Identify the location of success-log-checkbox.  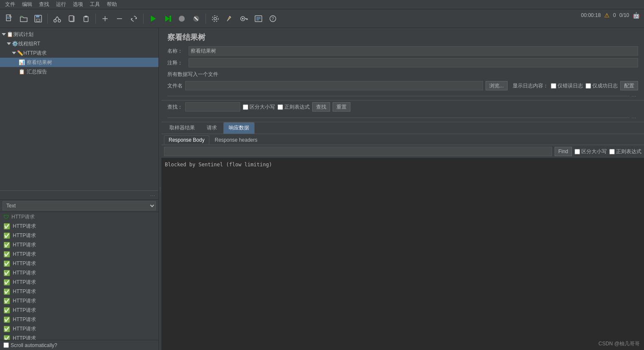
(588, 86).